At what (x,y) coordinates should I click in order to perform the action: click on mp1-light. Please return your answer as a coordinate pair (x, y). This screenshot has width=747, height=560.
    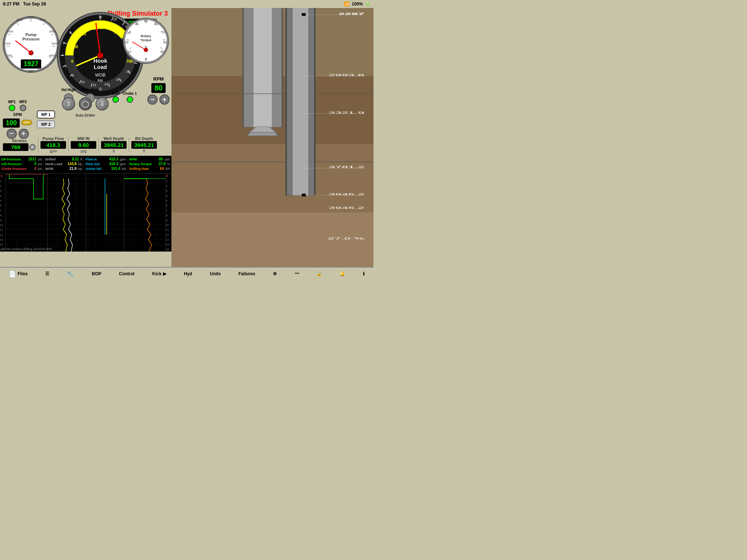
    Looking at the image, I should click on (12, 108).